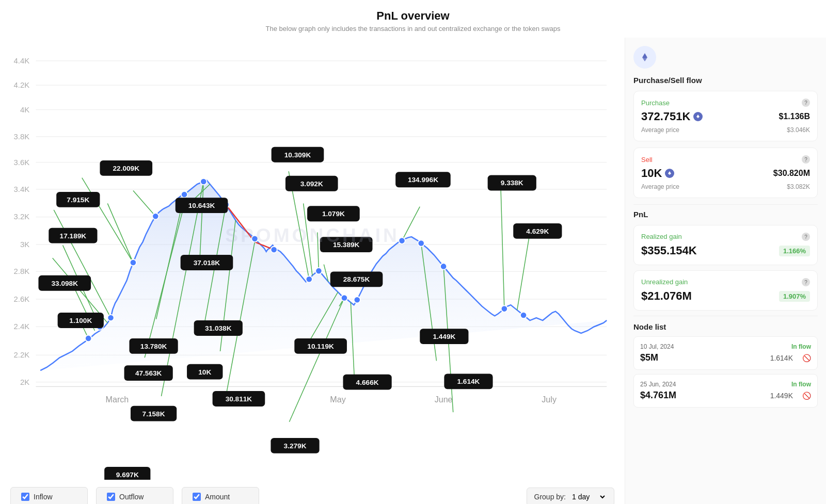 This screenshot has height=504, width=826. What do you see at coordinates (726, 395) in the screenshot?
I see `node2-value-row: $4.761M 1.449K 🚫` at bounding box center [726, 395].